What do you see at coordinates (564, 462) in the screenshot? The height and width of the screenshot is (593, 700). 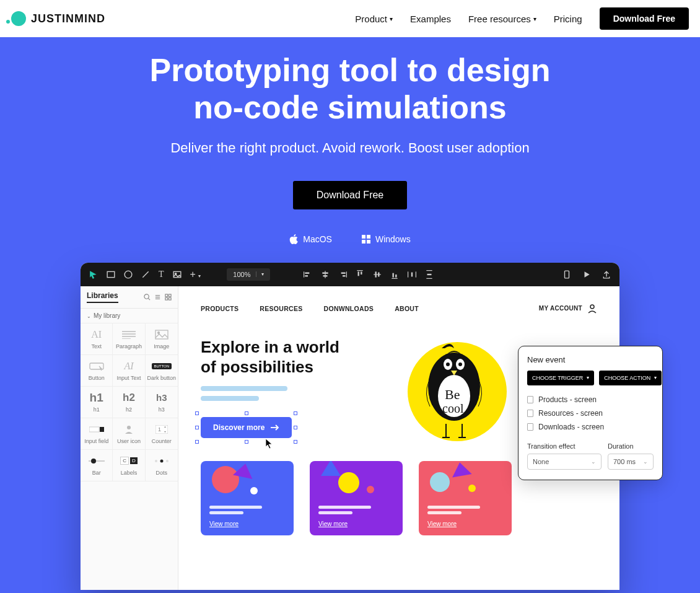 I see `transition-select: None ⌄` at bounding box center [564, 462].